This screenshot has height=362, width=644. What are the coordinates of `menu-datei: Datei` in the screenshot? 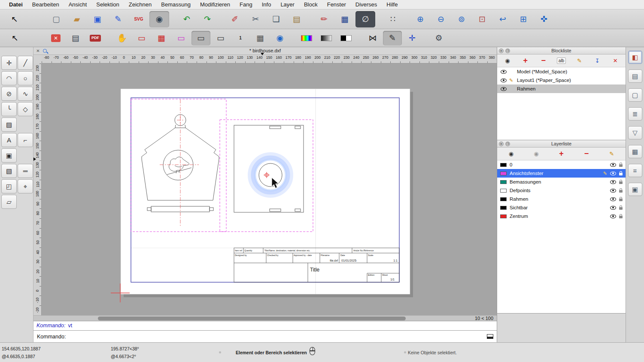 It's located at (16, 4).